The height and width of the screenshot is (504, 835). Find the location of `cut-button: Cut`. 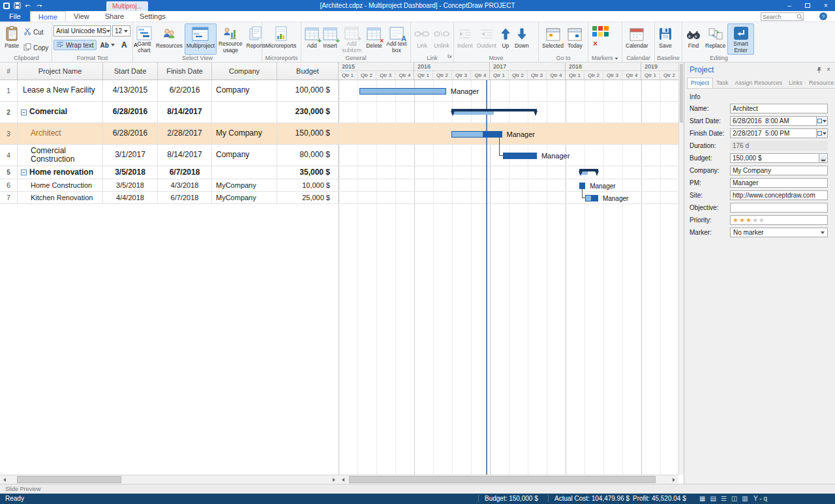

cut-button: Cut is located at coordinates (36, 32).